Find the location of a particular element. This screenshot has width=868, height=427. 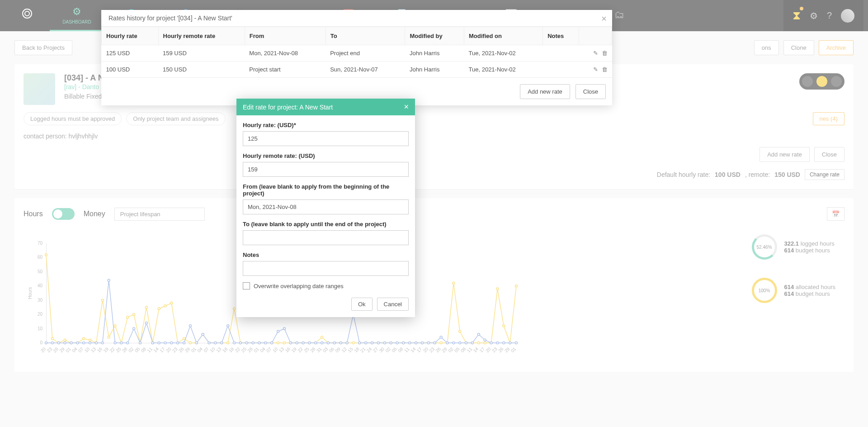

rates-table: Hourly rateHourly remote rateFromToModif… is located at coordinates (357, 52).